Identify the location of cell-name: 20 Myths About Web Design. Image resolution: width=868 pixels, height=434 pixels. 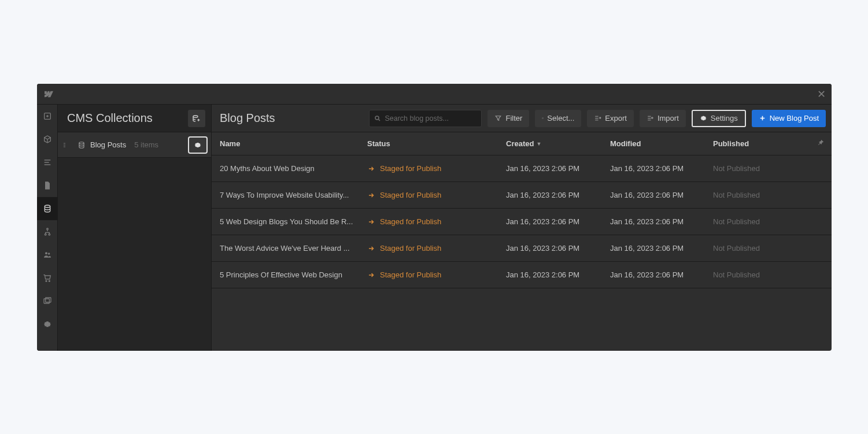
(294, 169).